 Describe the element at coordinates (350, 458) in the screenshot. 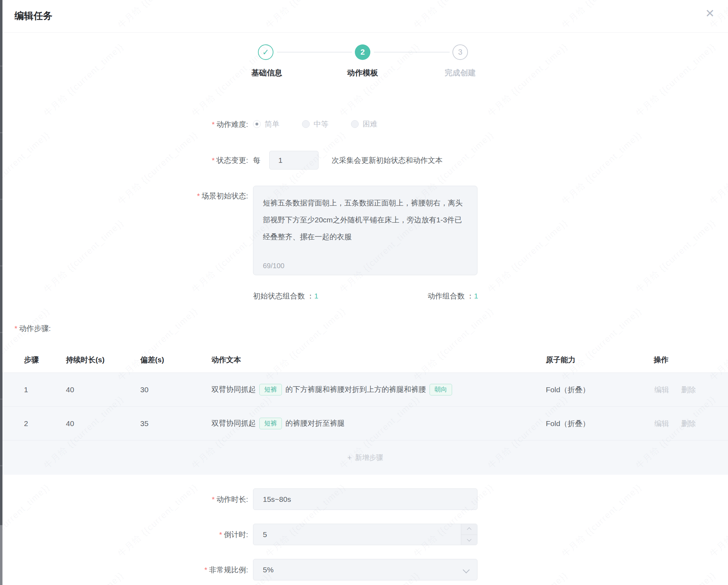

I see `plus-icon: +` at that location.